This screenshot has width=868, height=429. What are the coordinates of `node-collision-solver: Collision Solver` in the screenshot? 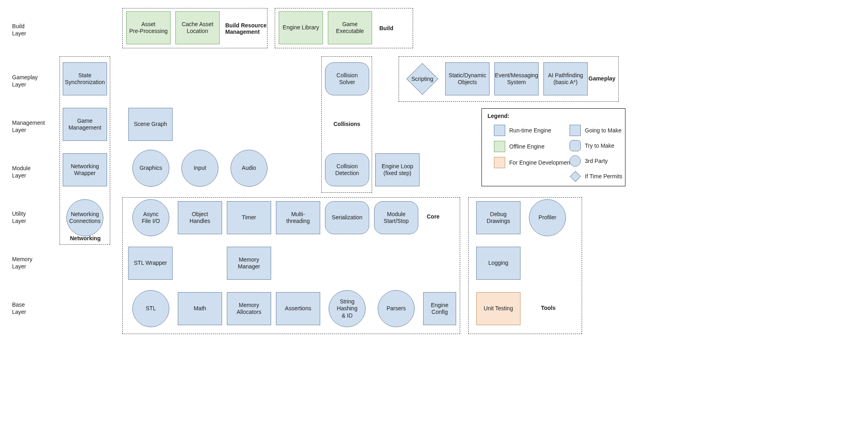 It's located at (347, 79).